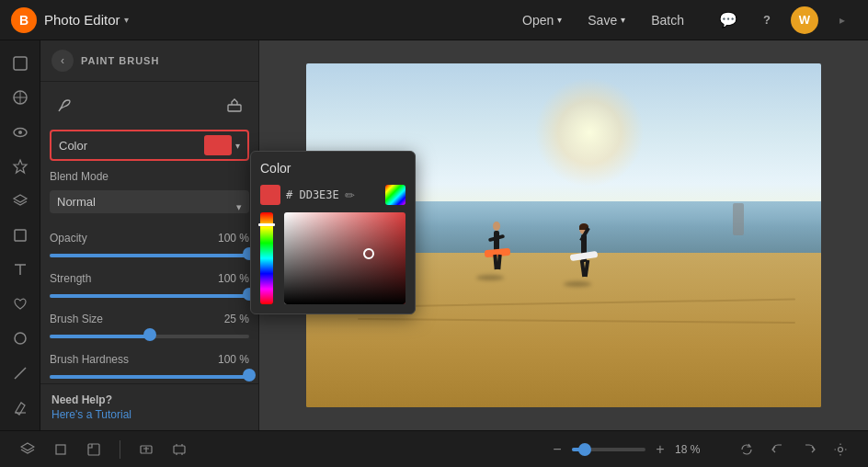  I want to click on strength-row: Strength 100 %, so click(149, 279).